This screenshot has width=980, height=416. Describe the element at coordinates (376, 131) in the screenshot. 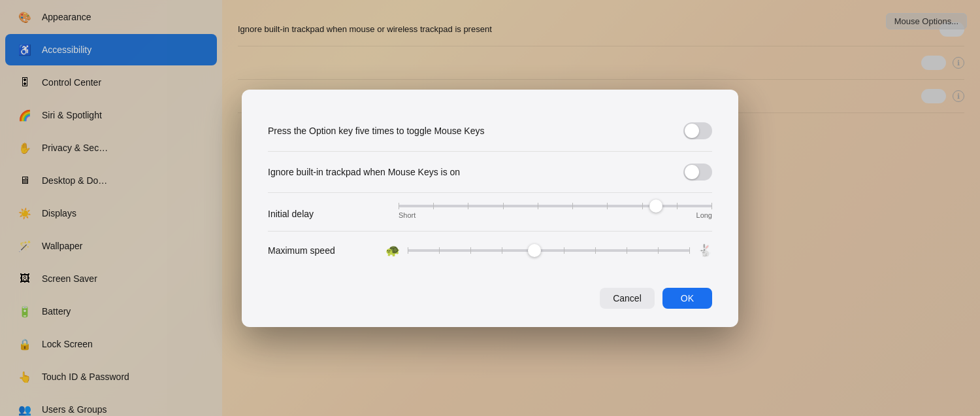

I see `mouse-keys-label: Press the Option key five times to toggl…` at that location.